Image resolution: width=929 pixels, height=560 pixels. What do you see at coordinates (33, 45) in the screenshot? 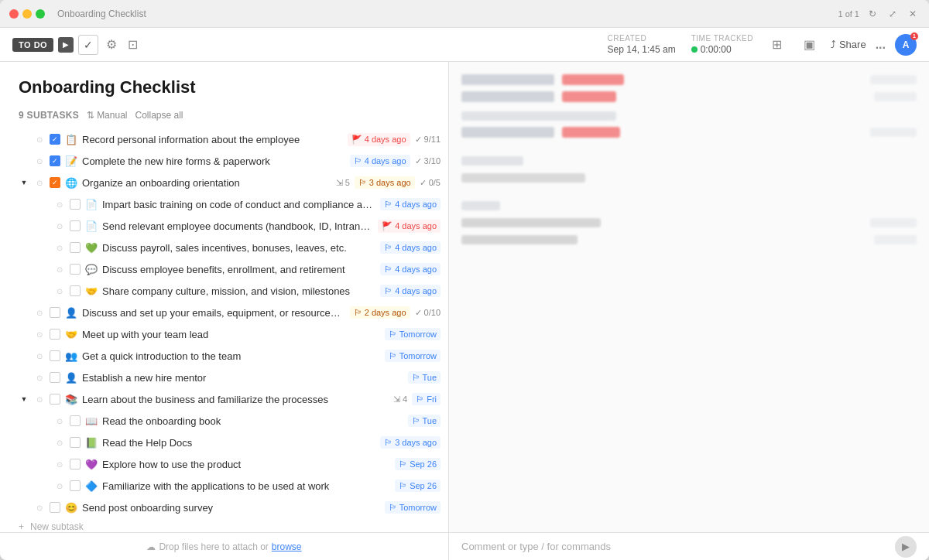
I see `status-badge: TO DO` at bounding box center [33, 45].